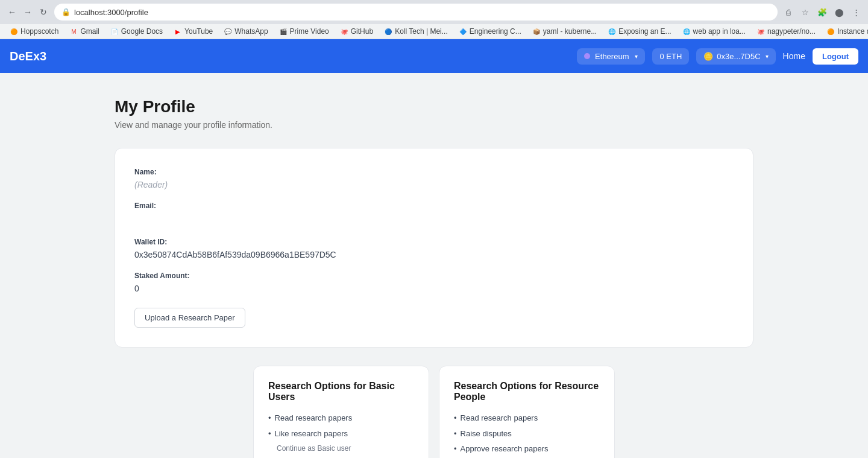 This screenshot has width=868, height=458. Describe the element at coordinates (313, 418) in the screenshot. I see `basic-item-1: Read research papers` at that location.